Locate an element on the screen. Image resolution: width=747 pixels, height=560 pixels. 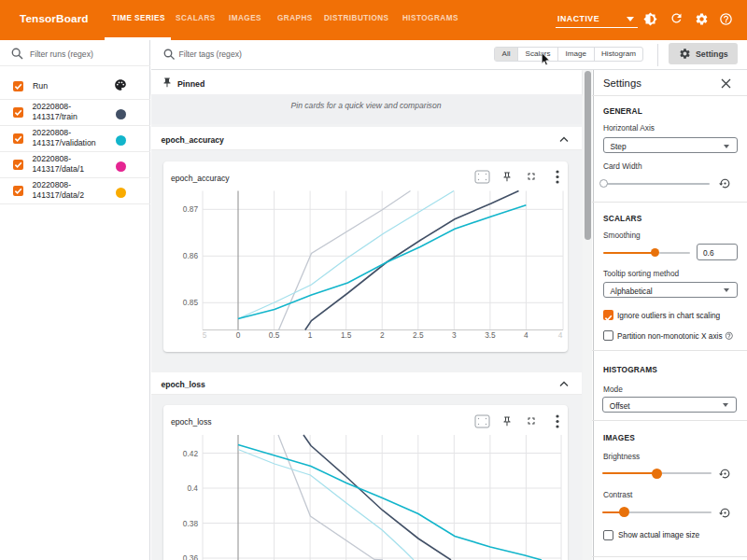
svg-text: 2 is located at coordinates (383, 335).